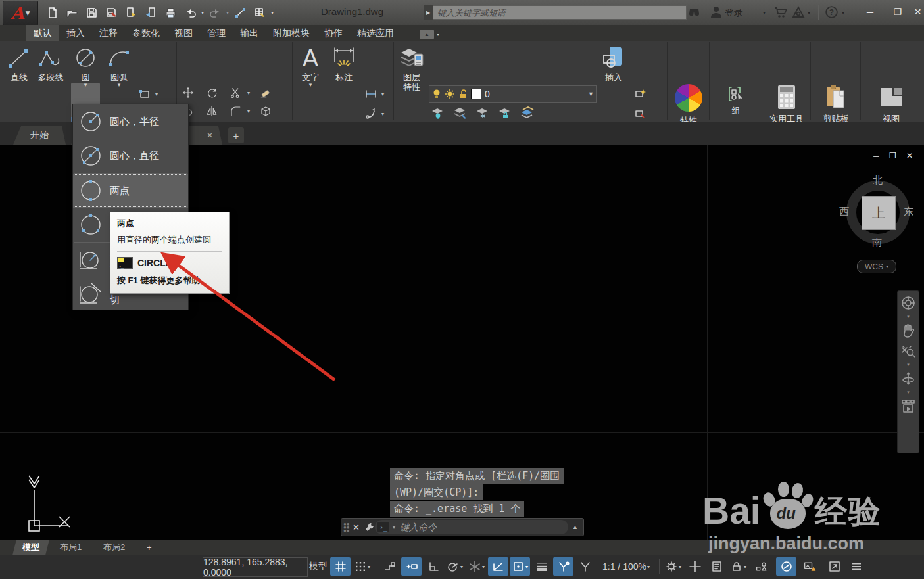  Describe the element at coordinates (498, 567) in the screenshot. I see `object-snap-tracking-toggle` at that location.